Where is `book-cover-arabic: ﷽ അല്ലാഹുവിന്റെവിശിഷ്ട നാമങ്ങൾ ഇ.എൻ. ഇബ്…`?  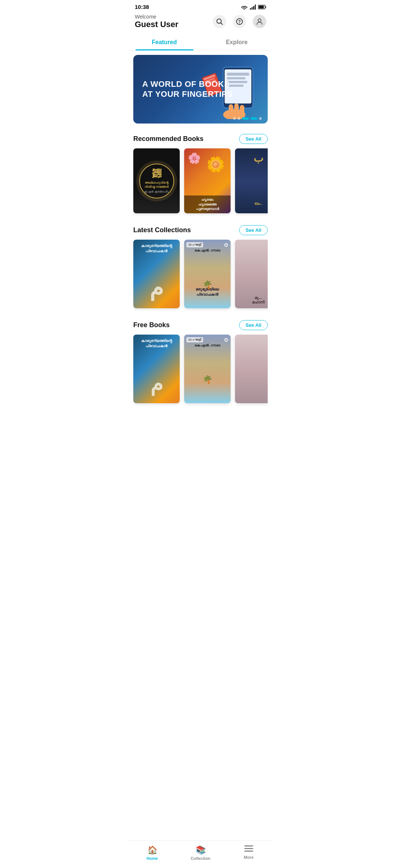 book-cover-arabic: ﷽ അല്ലാഹുവിന്റെവിശിഷ്ട നാമങ്ങൾ ഇ.എൻ. ഇബ്… is located at coordinates (157, 181).